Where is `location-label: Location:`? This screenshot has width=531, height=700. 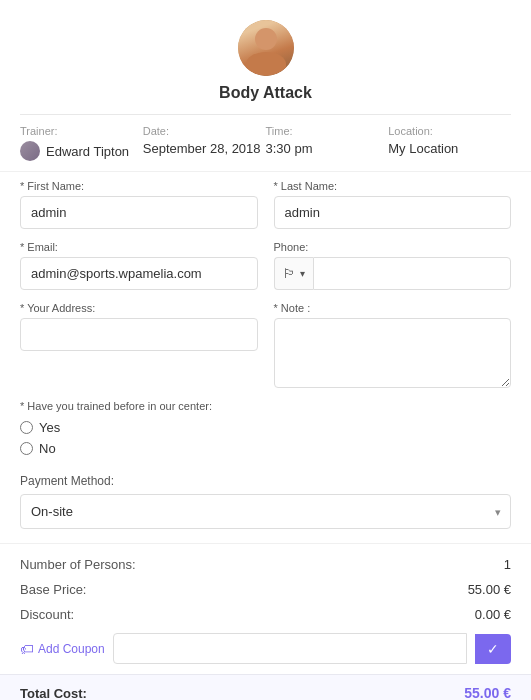 location-label: Location: is located at coordinates (450, 131).